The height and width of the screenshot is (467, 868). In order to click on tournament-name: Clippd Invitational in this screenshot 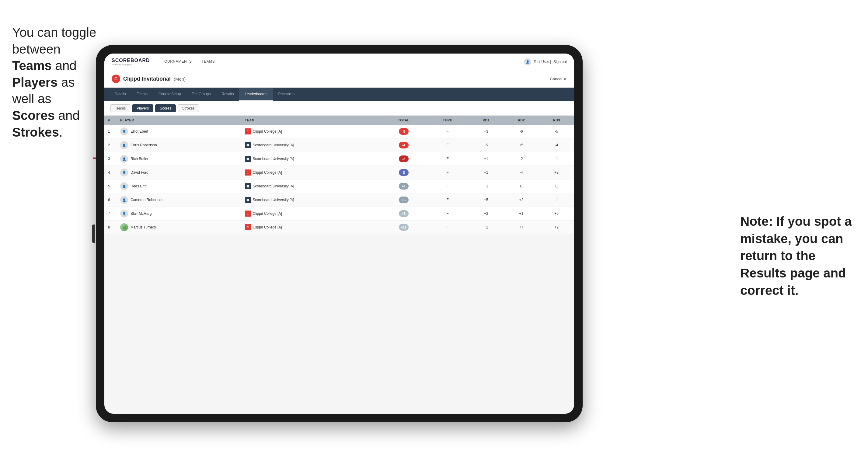, I will do `click(147, 79)`.